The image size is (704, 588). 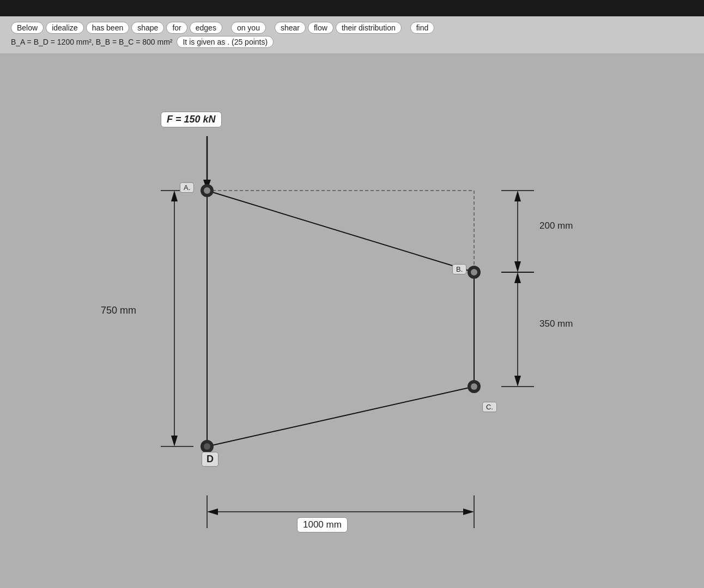 What do you see at coordinates (320, 28) in the screenshot?
I see `tag-flow: flow` at bounding box center [320, 28].